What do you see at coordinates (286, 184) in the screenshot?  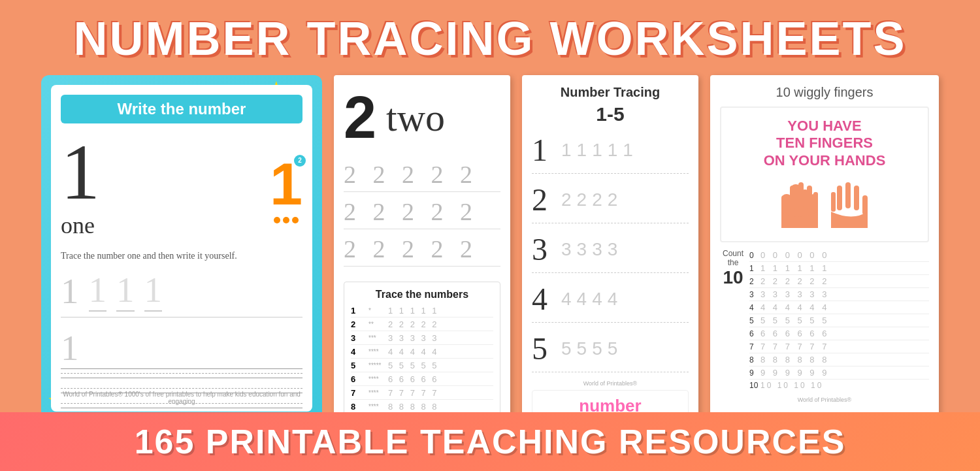 I see `card1-orange-number: 2 1` at bounding box center [286, 184].